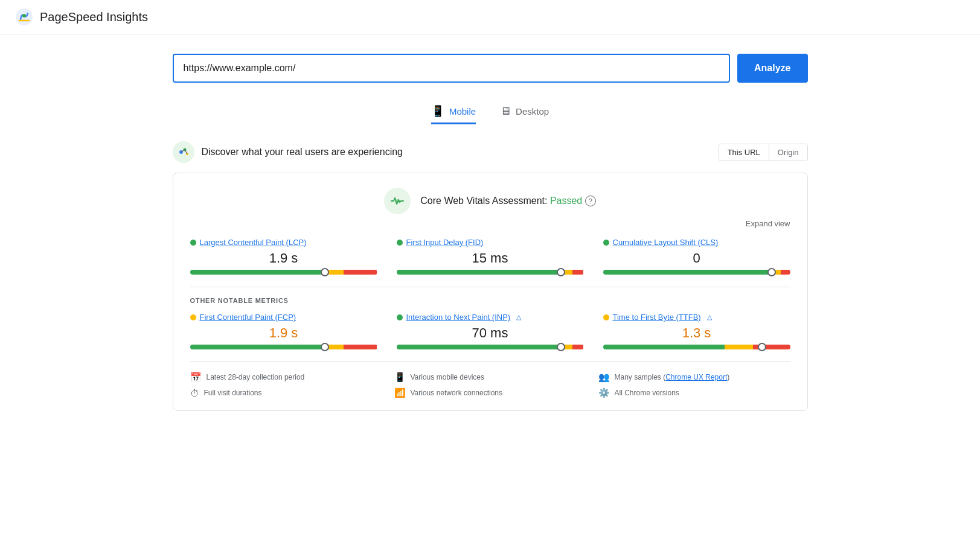 The width and height of the screenshot is (980, 551). I want to click on tab-desktop-label: Desktop, so click(533, 111).